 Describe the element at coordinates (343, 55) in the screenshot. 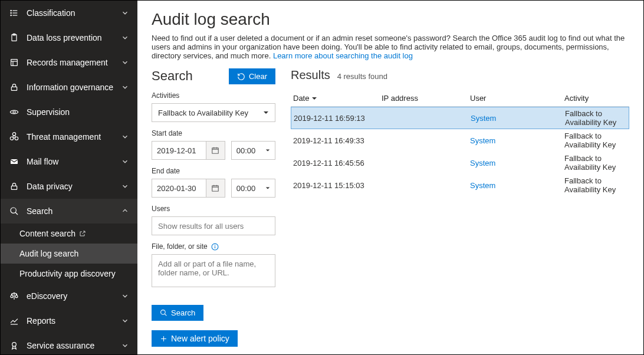

I see `intro-link: Learn more about searching the audit log` at that location.